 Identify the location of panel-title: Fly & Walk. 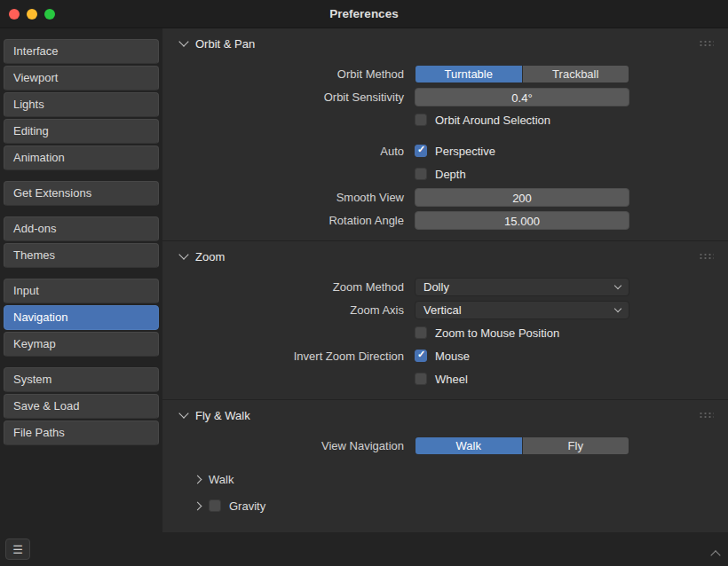
(223, 415).